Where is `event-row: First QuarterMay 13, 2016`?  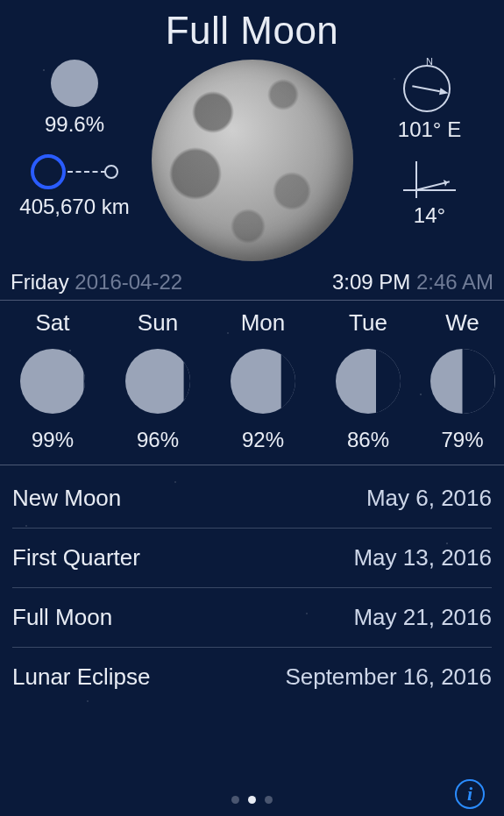
event-row: First QuarterMay 13, 2016 is located at coordinates (252, 558).